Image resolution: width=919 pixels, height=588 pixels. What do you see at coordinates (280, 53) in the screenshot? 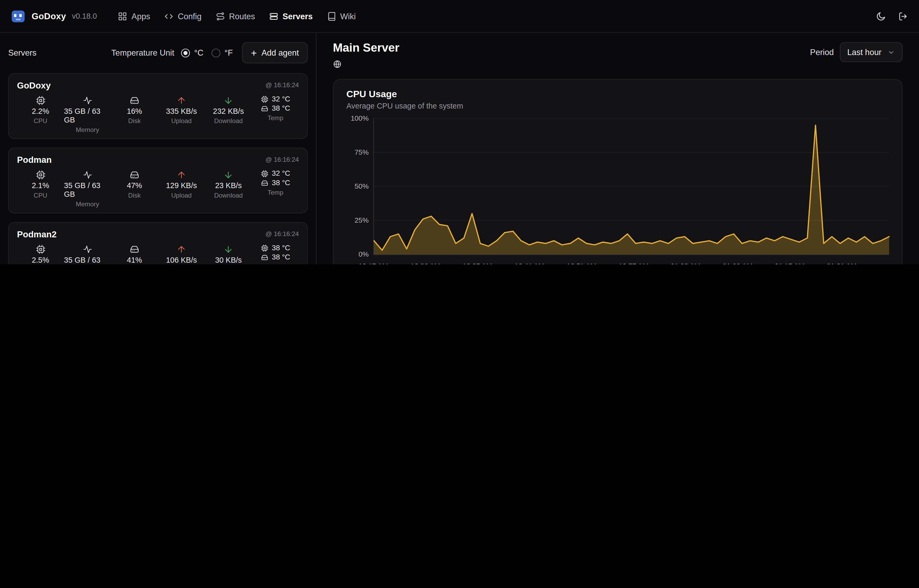
I see `add-agent-label: Add agent` at bounding box center [280, 53].